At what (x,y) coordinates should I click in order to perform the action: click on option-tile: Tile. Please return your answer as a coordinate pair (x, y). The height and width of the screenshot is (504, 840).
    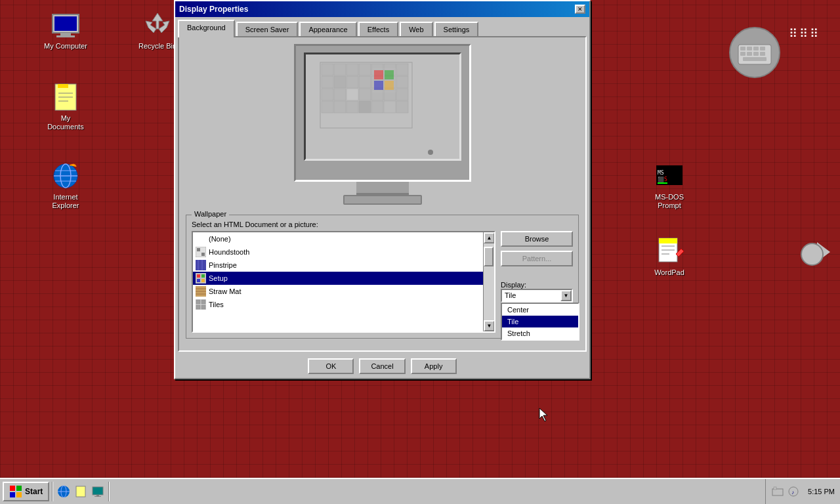
    Looking at the image, I should click on (540, 322).